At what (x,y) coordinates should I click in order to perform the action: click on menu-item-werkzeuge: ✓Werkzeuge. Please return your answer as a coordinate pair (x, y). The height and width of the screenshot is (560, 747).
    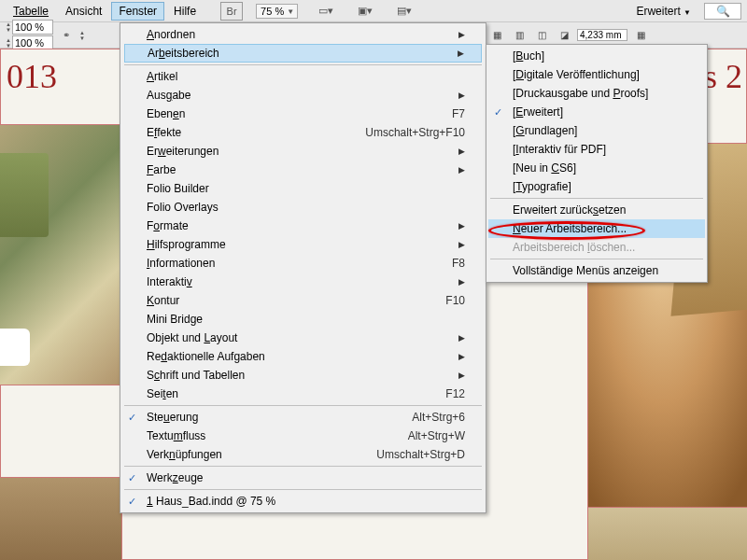
    Looking at the image, I should click on (303, 478).